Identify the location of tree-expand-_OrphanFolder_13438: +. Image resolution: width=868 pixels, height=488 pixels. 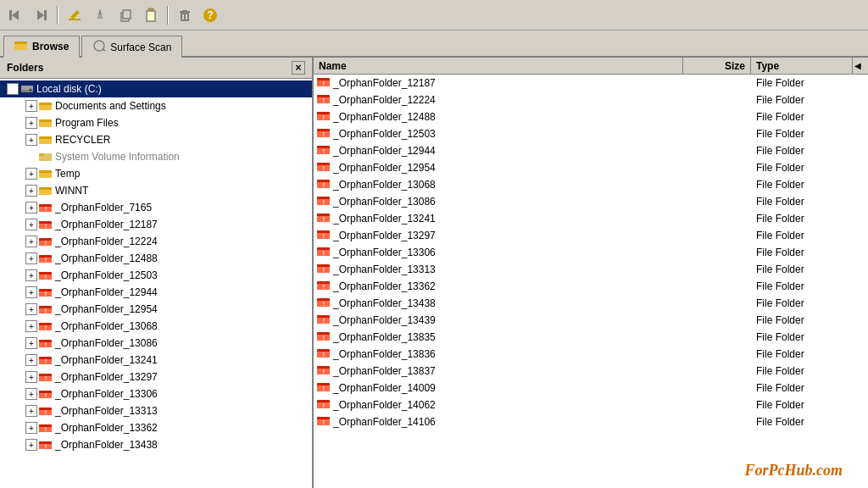
(31, 445).